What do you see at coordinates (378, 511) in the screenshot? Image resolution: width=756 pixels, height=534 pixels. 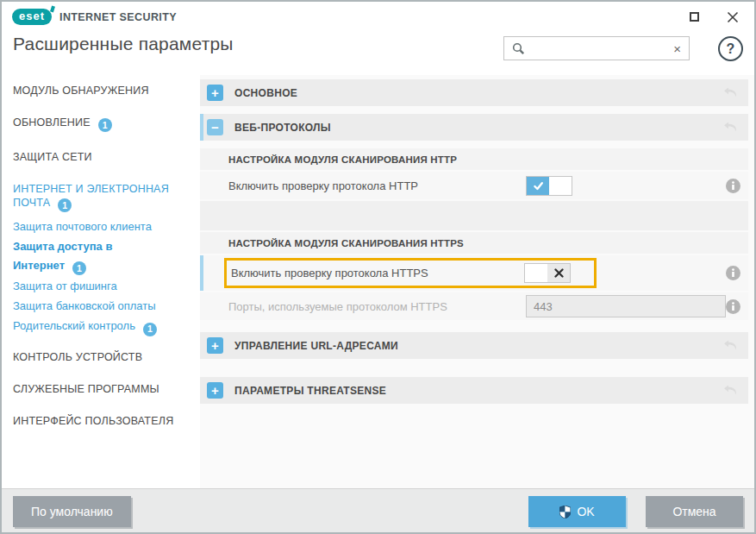 I see `footer-bar: По умолчанию OK Отмена` at bounding box center [378, 511].